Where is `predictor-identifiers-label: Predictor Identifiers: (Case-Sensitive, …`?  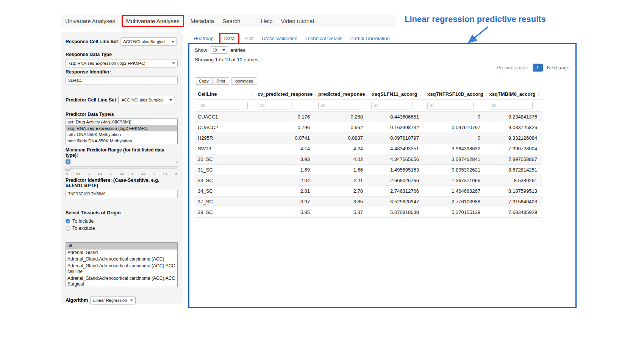
predictor-identifiers-label: Predictor Identifiers: (Case-Sensitive, … is located at coordinates (122, 183).